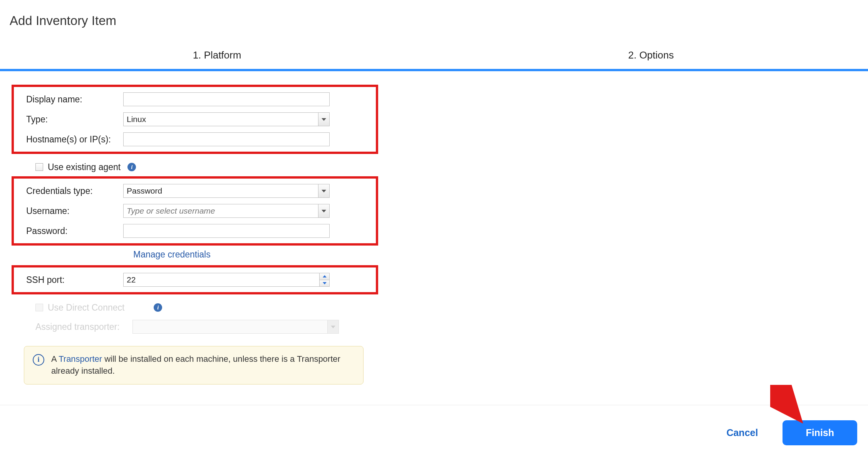 The image size is (868, 458). I want to click on highlight-box-credentials: Credentials type: Username: Password:, so click(195, 211).